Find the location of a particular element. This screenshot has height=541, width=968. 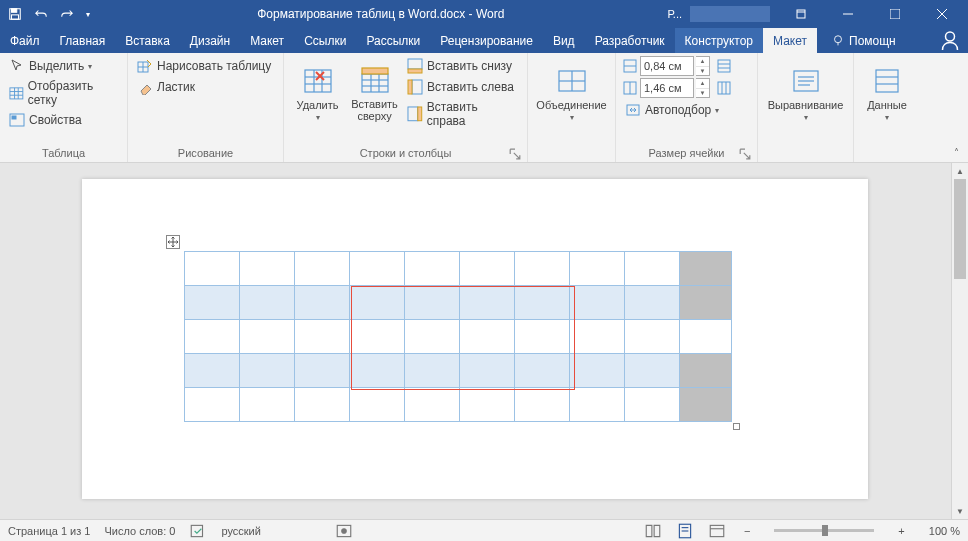

print-layout-icon is located at coordinates (685, 531).